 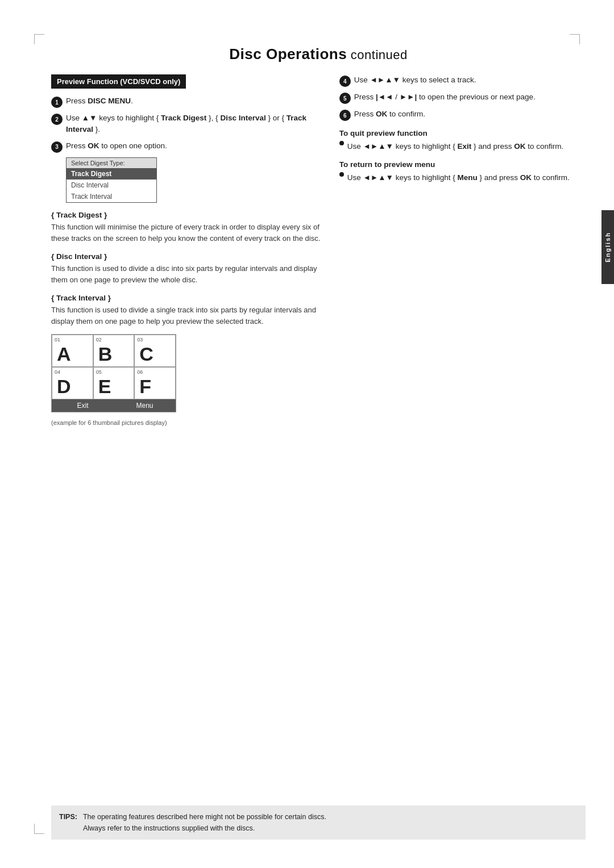 What do you see at coordinates (384, 97) in the screenshot?
I see `step-5-key1: |◄◄` at bounding box center [384, 97].